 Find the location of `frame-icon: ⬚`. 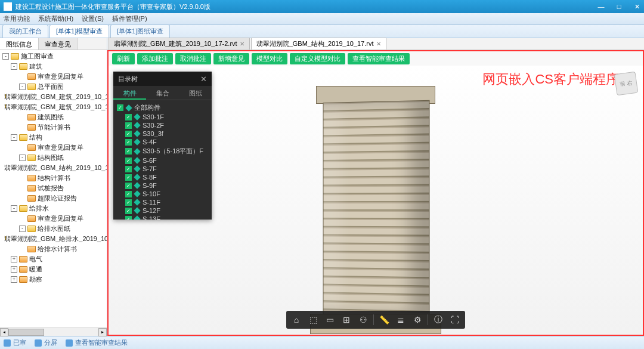

frame-icon: ⬚ is located at coordinates (313, 320).